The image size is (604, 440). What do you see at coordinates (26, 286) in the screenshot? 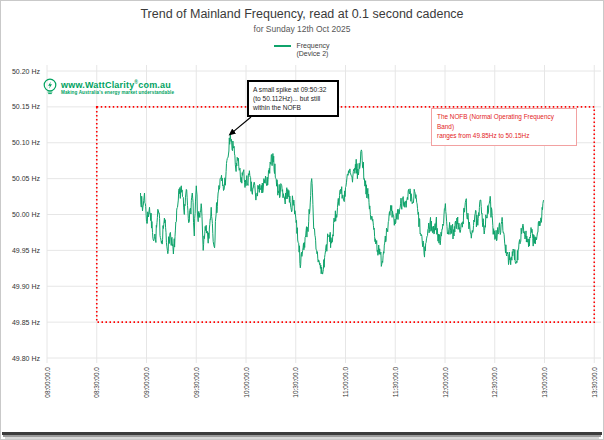
I see `y-axis-label: 49.90 Hz` at bounding box center [26, 286].